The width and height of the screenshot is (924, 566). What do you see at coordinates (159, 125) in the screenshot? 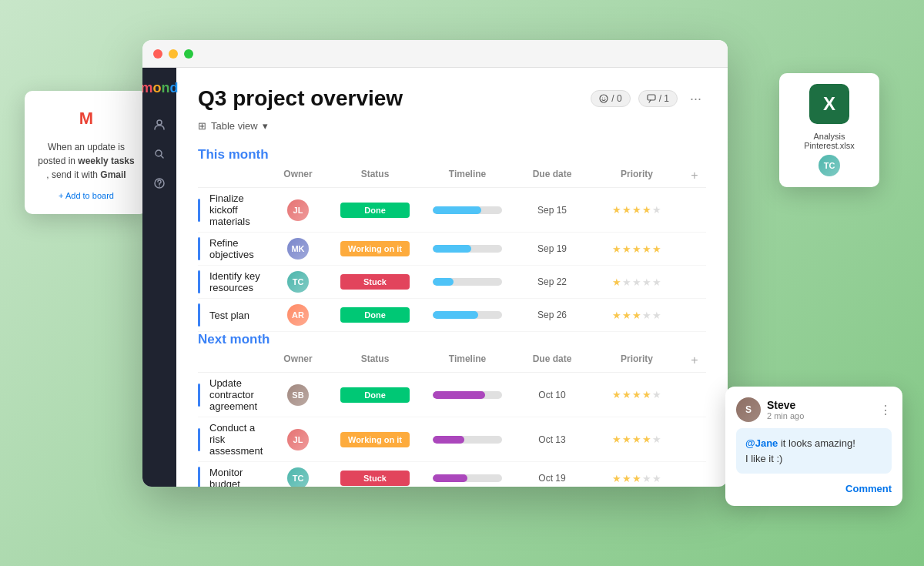
I see `sidebar-item-person` at bounding box center [159, 125].